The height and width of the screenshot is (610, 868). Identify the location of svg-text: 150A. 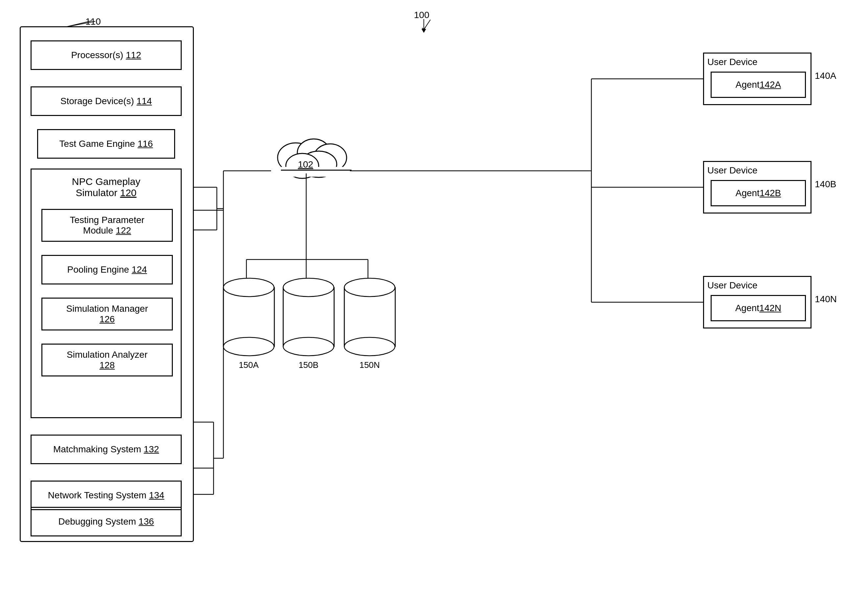
(249, 365).